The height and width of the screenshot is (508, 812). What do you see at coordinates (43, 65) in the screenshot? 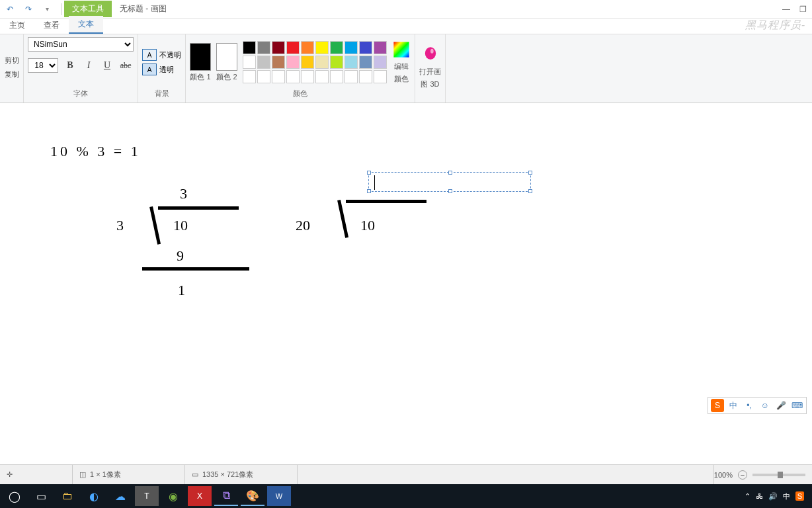
I see `font-size-select: 18` at bounding box center [43, 65].